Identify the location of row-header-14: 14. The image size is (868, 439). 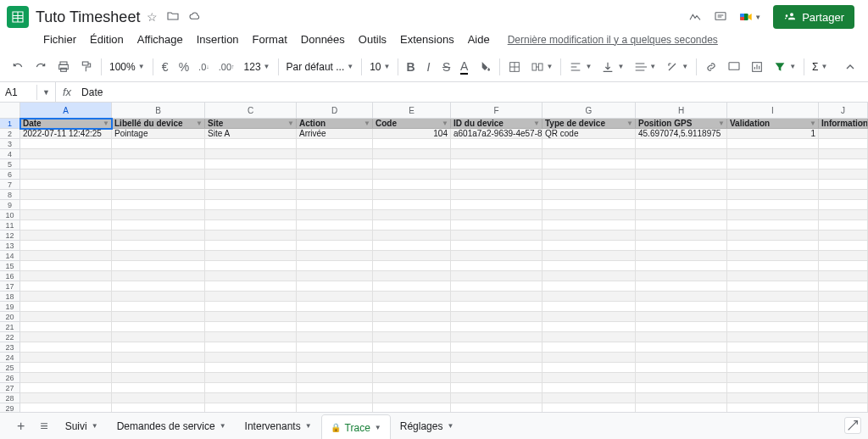
(10, 256).